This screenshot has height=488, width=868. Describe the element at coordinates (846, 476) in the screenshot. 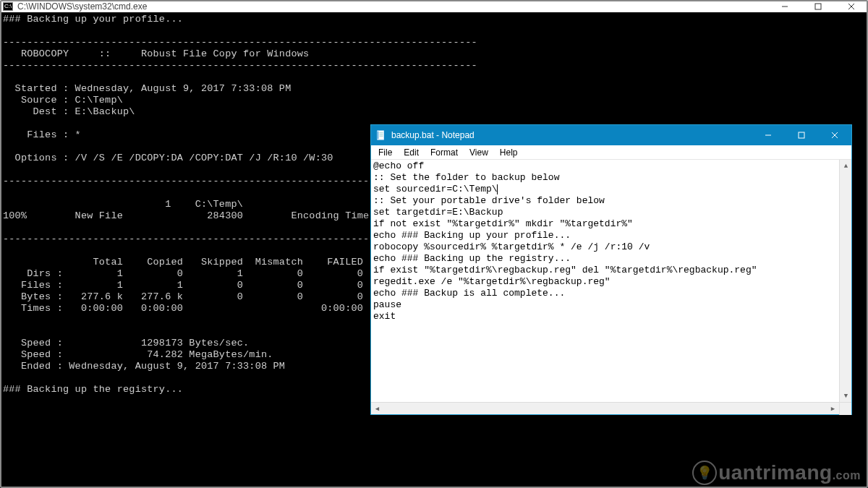

I see `watermark-suffix: .com` at that location.